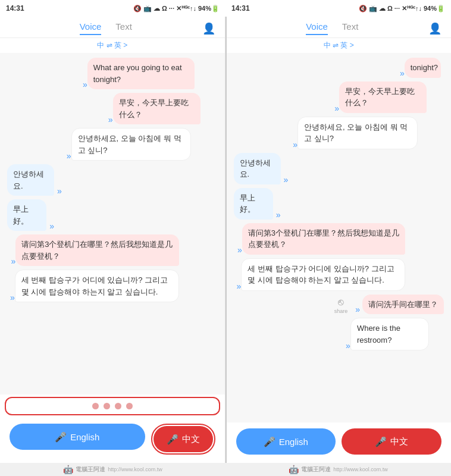  Describe the element at coordinates (112, 74) in the screenshot. I see `msg-row: » What are you going to eat tonight?` at that location.